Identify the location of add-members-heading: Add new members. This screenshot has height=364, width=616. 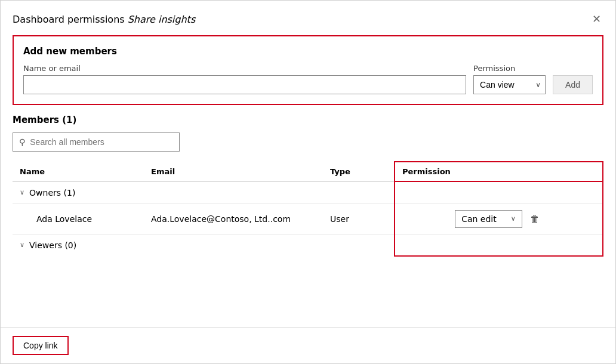
(308, 51).